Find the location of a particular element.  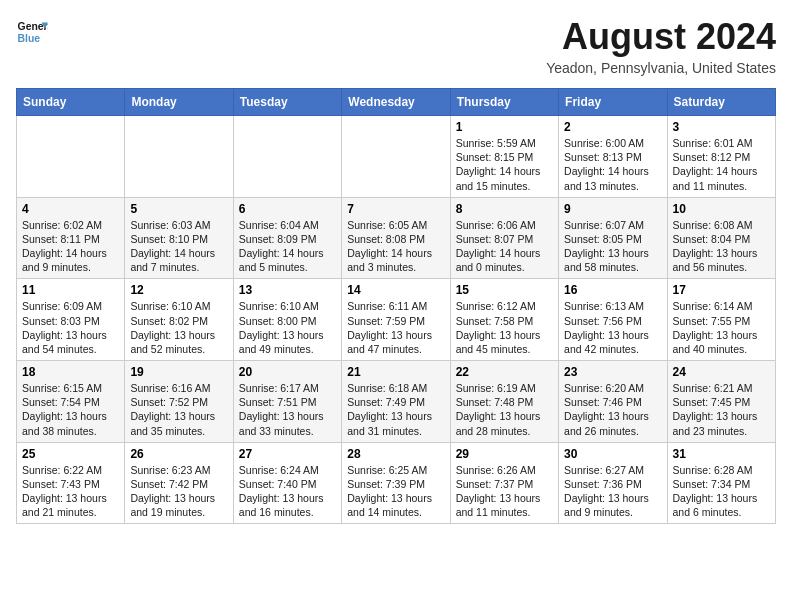

day-content: Sunrise: 6:22 AM Sunset: 7:43 PM Dayligh… is located at coordinates (70, 492).